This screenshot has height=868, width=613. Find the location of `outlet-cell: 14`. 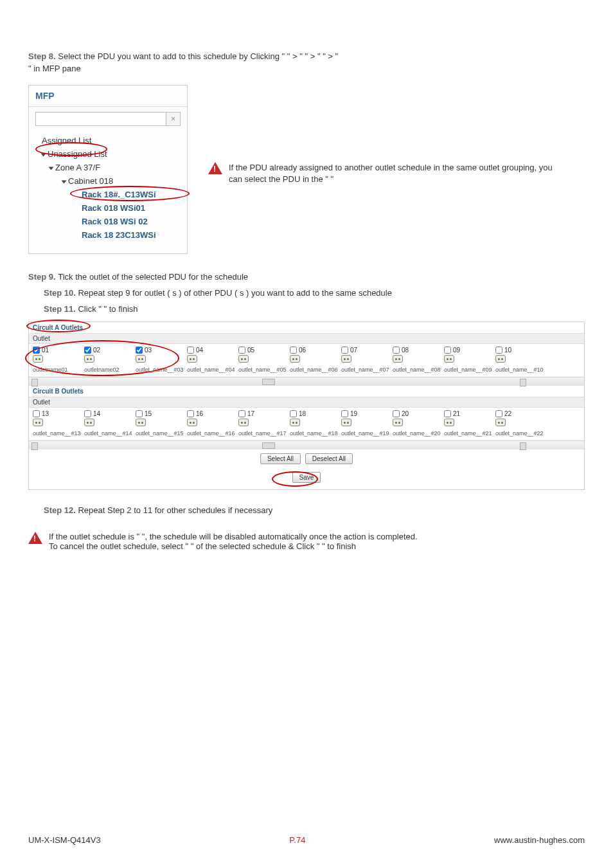

outlet-cell: 14 is located at coordinates (110, 419).